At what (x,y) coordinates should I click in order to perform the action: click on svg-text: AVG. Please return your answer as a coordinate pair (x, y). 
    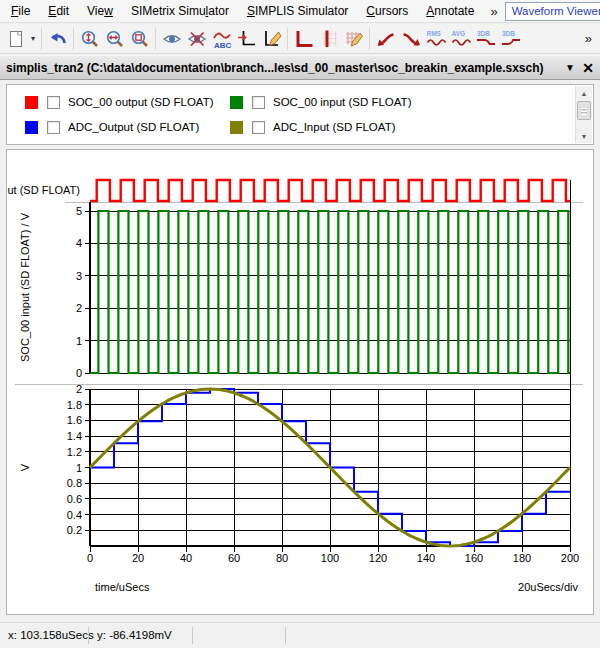
    Looking at the image, I should click on (458, 34).